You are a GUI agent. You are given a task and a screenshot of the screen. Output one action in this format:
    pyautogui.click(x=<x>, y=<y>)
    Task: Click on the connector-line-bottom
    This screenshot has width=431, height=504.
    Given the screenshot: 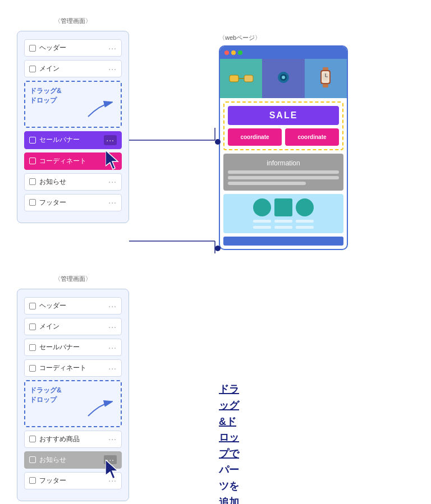 What is the action you would take?
    pyautogui.click(x=175, y=246)
    